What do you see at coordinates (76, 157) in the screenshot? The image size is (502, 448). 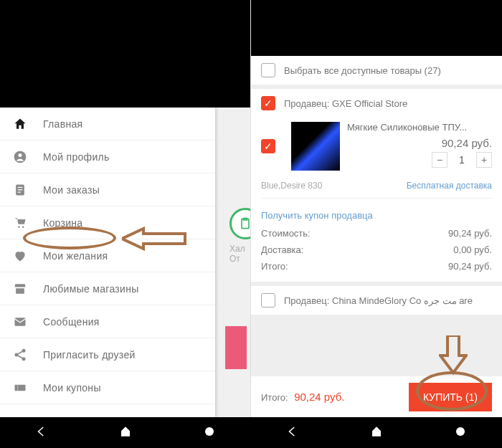 I see `menu-label: Мой профиль` at bounding box center [76, 157].